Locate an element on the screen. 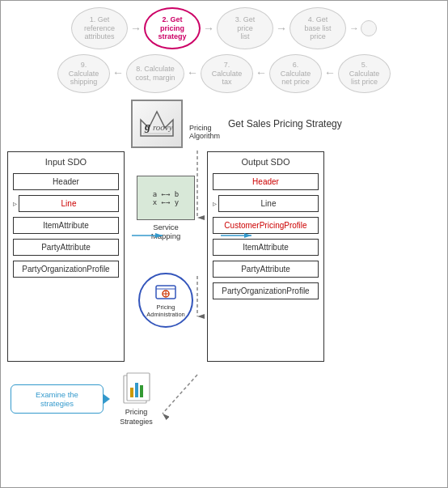 Image resolution: width=448 pixels, height=488 pixels. service-map-box: a ←→ b x ←→ y is located at coordinates (166, 197).